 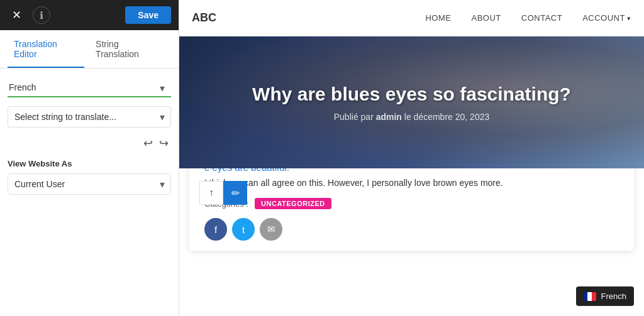 I want to click on nav-account: ACCOUNT, so click(x=607, y=18).